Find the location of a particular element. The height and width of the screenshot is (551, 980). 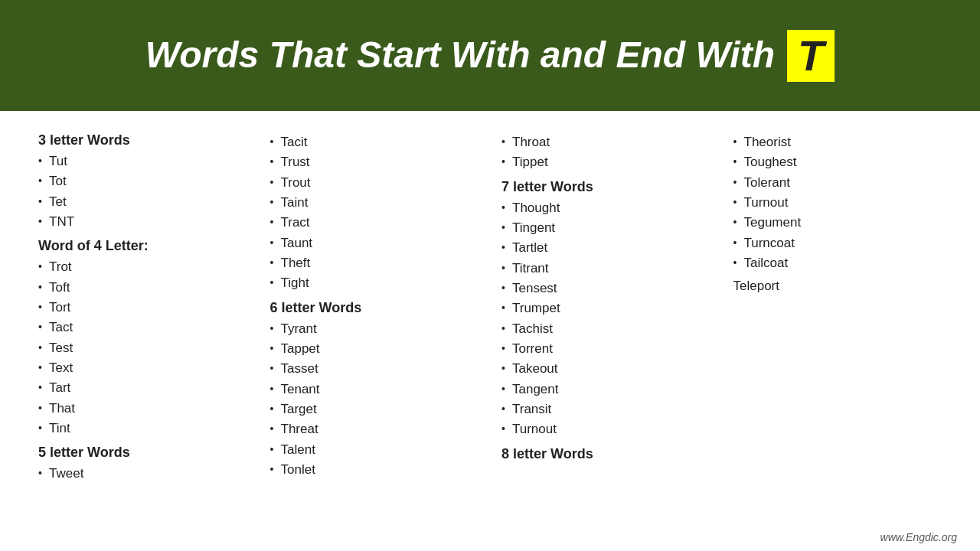

list-item: Tolerant is located at coordinates (838, 183).